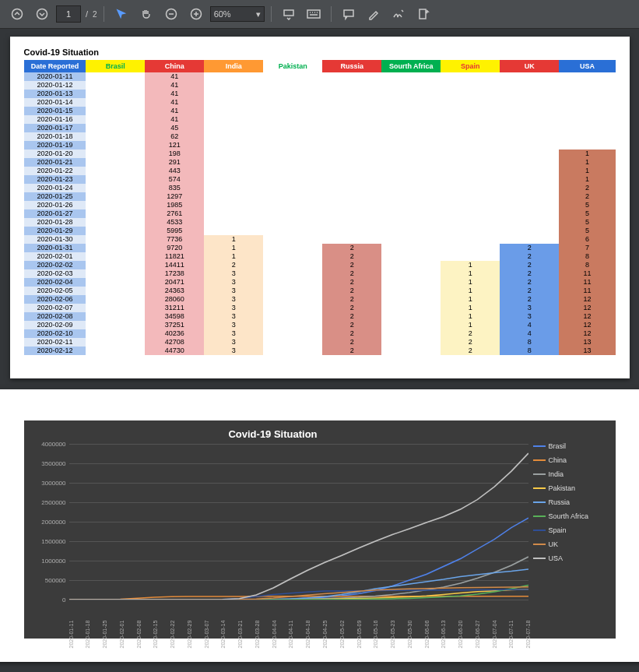  Describe the element at coordinates (444, 647) in the screenshot. I see `x-tick: 2020-06-13` at that location.